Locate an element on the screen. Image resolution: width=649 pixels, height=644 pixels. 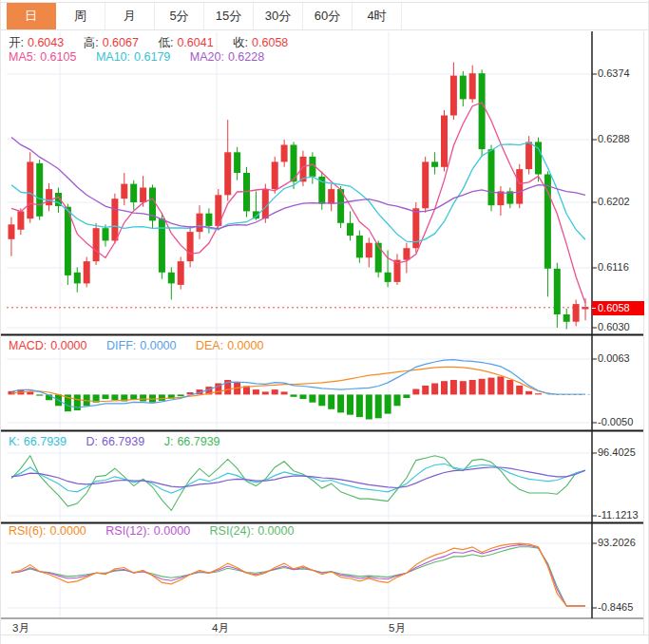
y-axis-label: -0.0050 is located at coordinates (616, 422).